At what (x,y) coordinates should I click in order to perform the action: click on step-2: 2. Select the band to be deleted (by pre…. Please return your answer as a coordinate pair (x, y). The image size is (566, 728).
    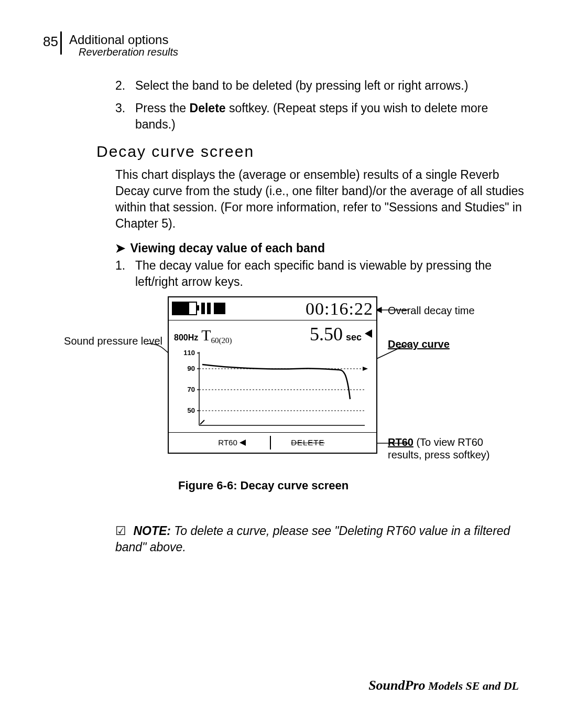
    Looking at the image, I should click on (320, 86).